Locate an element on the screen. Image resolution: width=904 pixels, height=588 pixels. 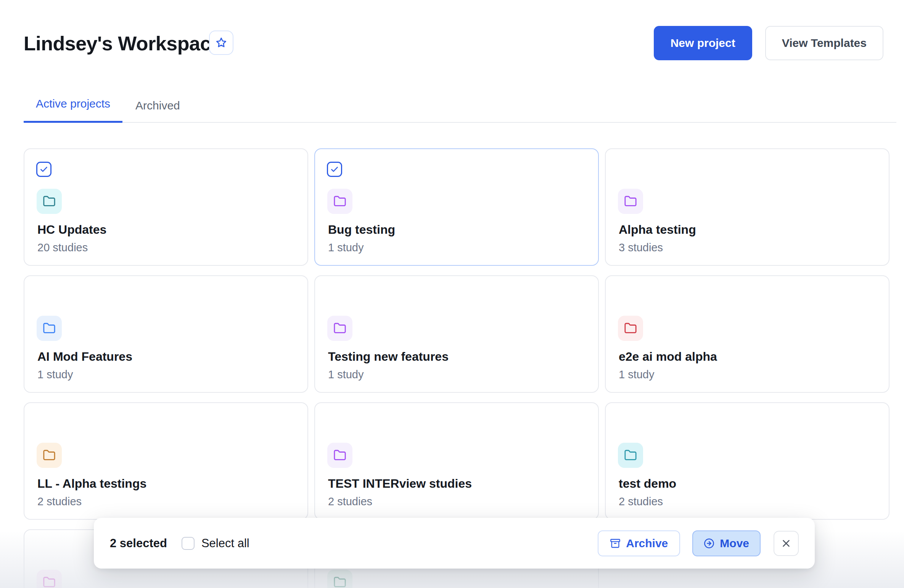
select-all-checkbox is located at coordinates (188, 543).